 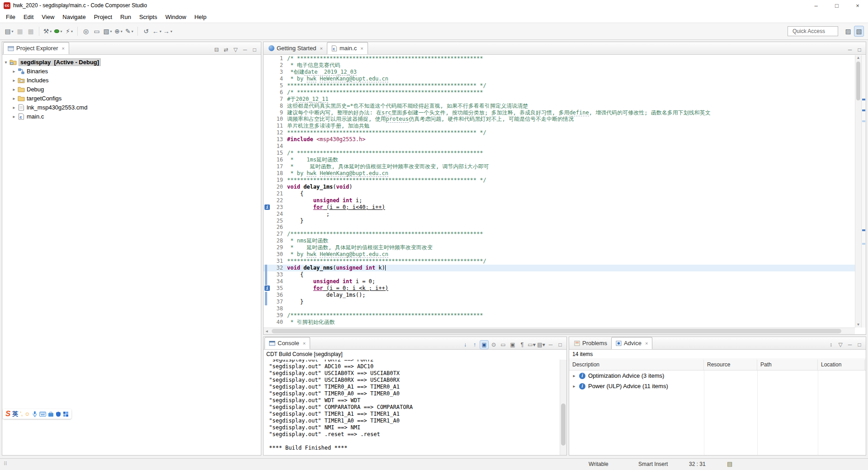 I want to click on code-line: 24 ;, so click(x=559, y=214).